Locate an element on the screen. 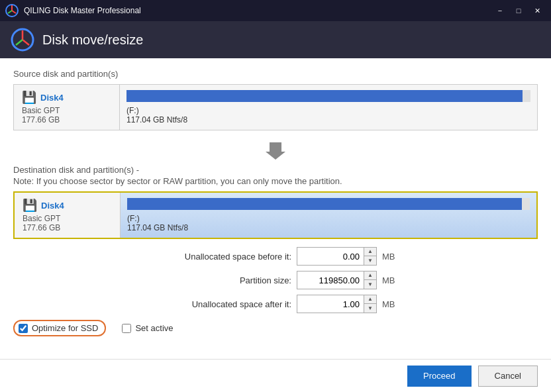 The height and width of the screenshot is (392, 551). proceed-button: Proceed is located at coordinates (439, 376).